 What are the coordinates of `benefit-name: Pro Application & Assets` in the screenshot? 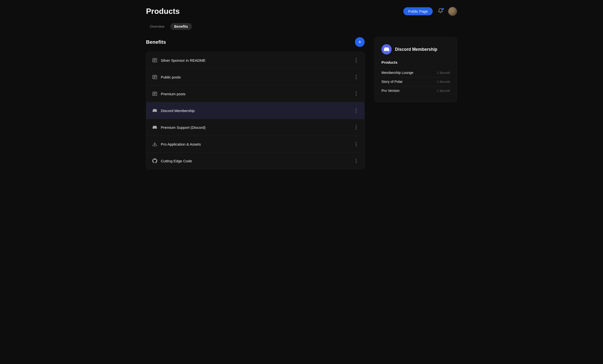 It's located at (181, 144).